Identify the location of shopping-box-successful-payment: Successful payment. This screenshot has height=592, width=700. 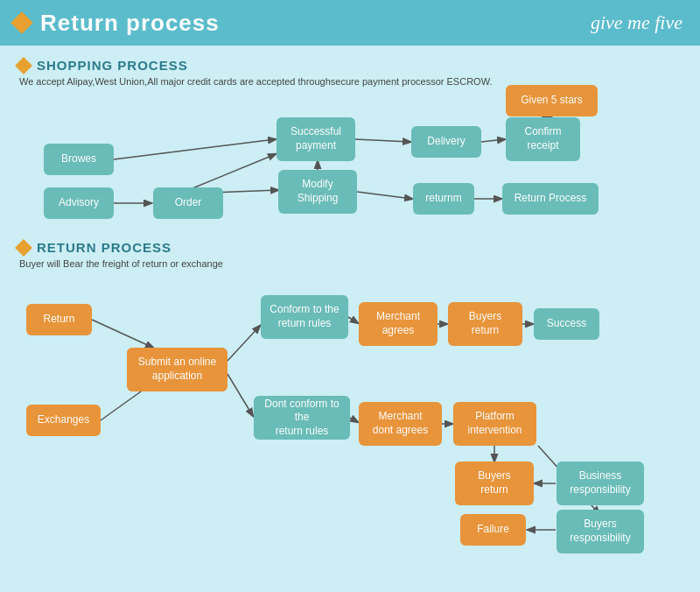
(316, 139).